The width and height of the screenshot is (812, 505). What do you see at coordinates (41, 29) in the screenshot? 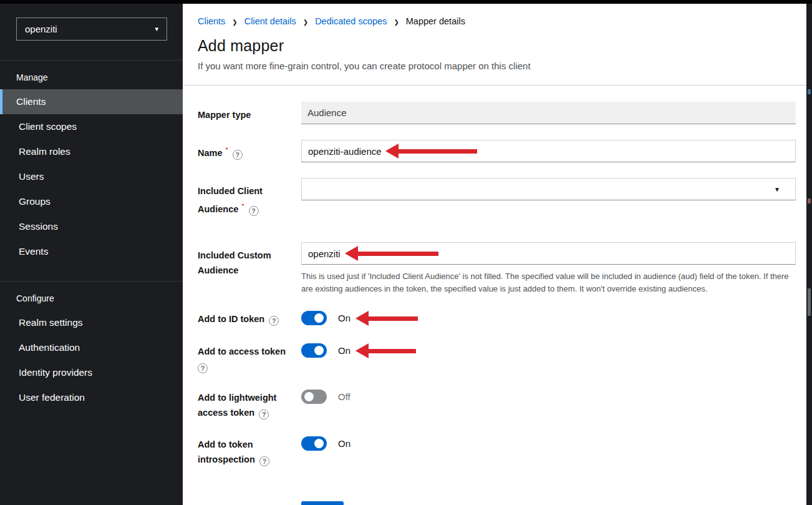
I see `realm-name: openziti` at bounding box center [41, 29].